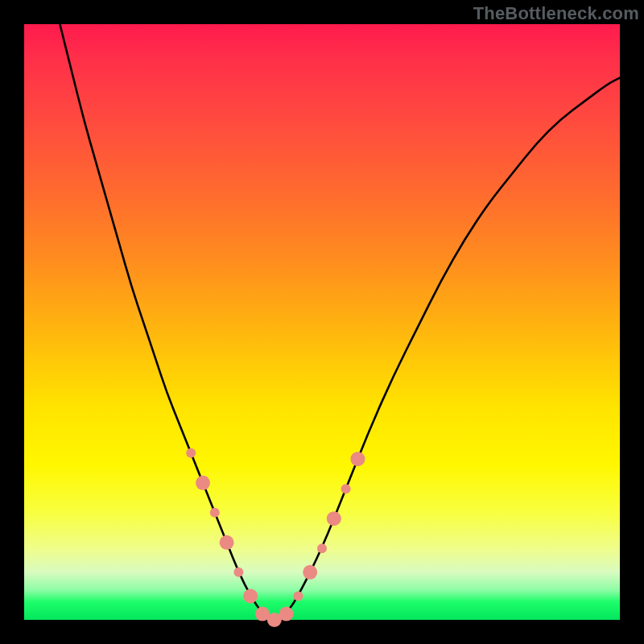 Image resolution: width=644 pixels, height=644 pixels. I want to click on watermark-text: TheBottleneck.com, so click(556, 14).